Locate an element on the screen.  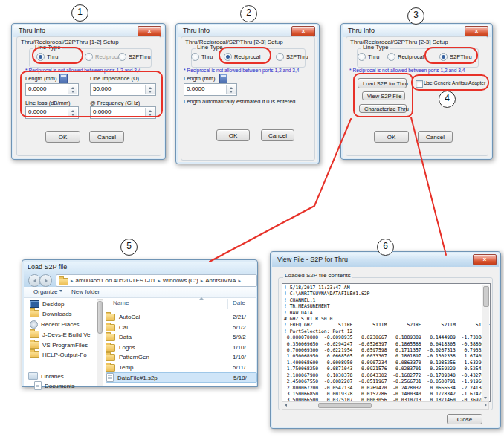
downloads-folder-icon is located at coordinates (34, 314).